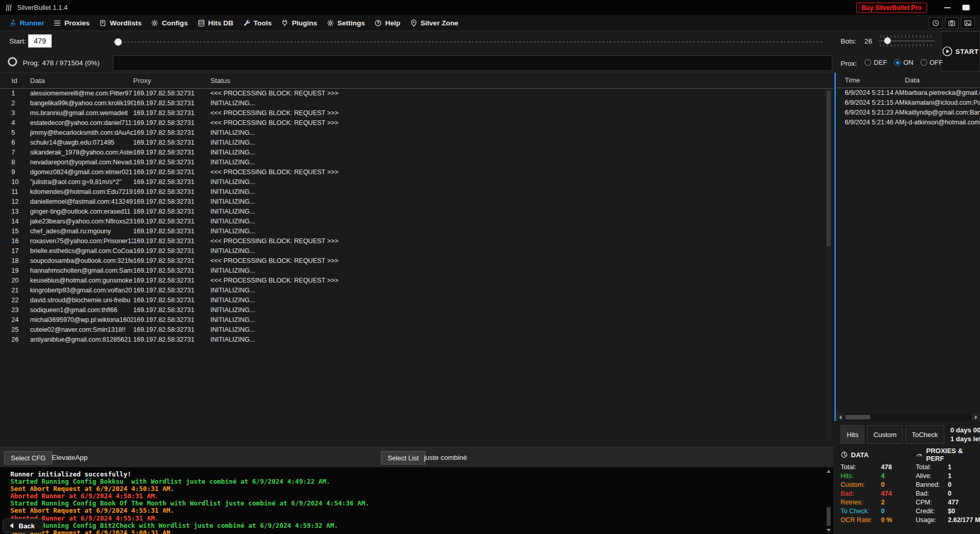  Describe the element at coordinates (422, 482) in the screenshot. I see `log-line: Started Running Config Bokksu with Wordl…` at that location.